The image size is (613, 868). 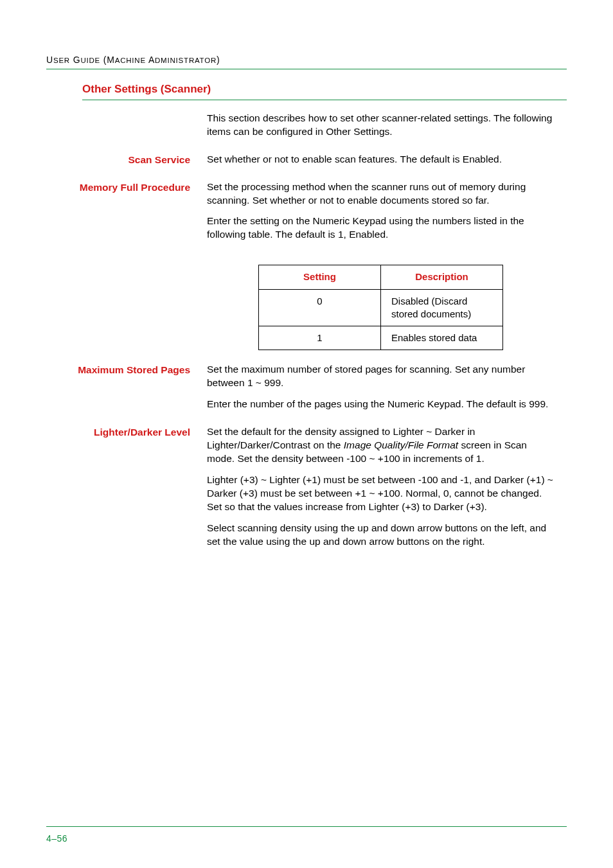 I want to click on table-cell-description: Enables stored data, so click(x=442, y=338).